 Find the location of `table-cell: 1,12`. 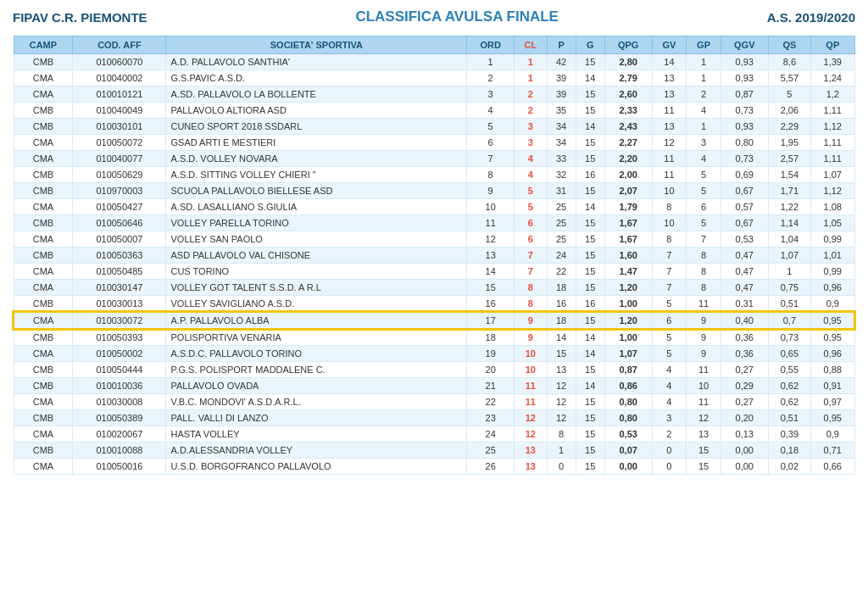

table-cell: 1,12 is located at coordinates (832, 192).